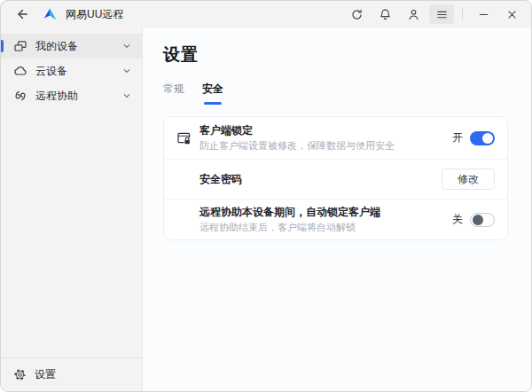  What do you see at coordinates (213, 93) in the screenshot?
I see `tab-security: 安全` at bounding box center [213, 93].